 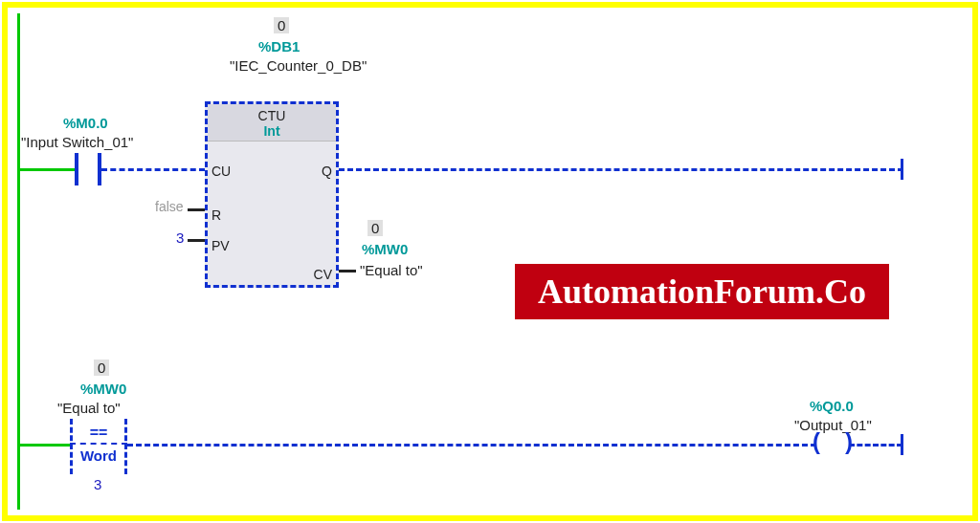 What do you see at coordinates (196, 210) in the screenshot?
I see `stub-r` at bounding box center [196, 210].